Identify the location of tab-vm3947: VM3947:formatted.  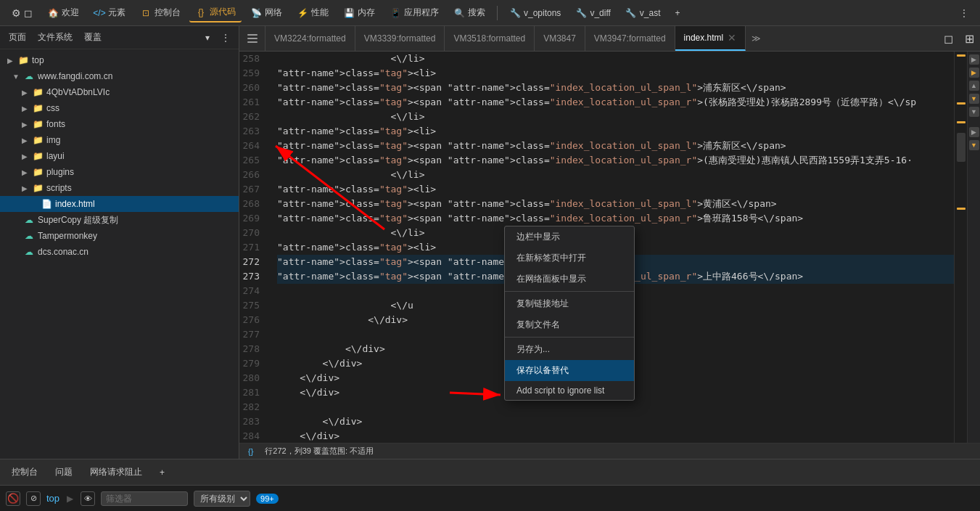
(630, 38).